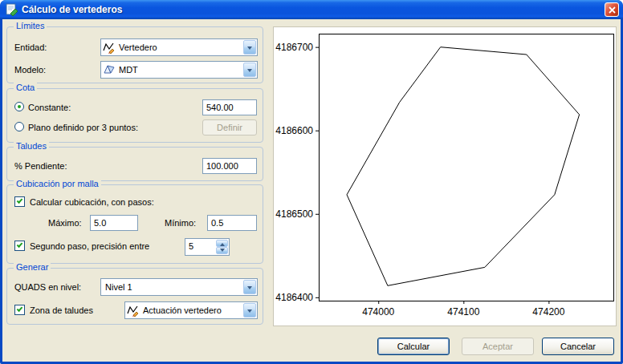 The height and width of the screenshot is (364, 623). I want to click on plano-label: Plano definido por 3 puntos:, so click(83, 127).